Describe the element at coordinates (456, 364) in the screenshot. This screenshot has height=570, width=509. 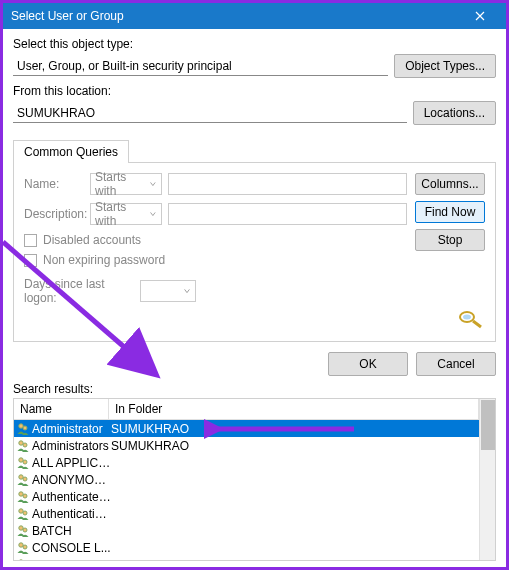
I see `cancel-button: Cancel` at that location.